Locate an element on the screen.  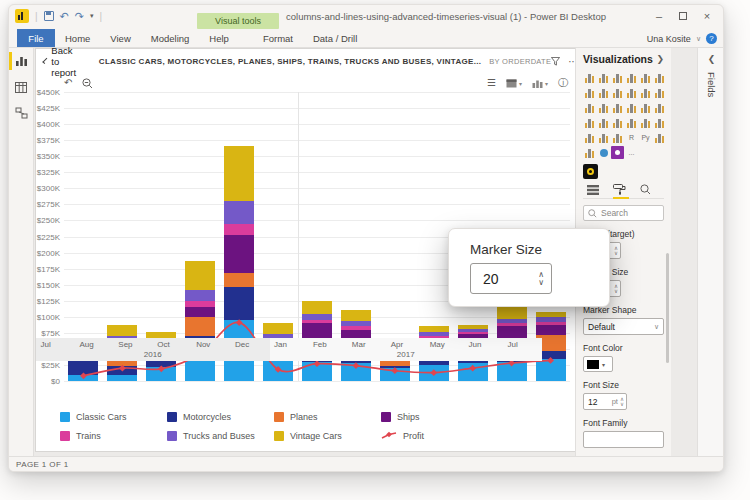
funnel-chart-icon is located at coordinates (604, 108).